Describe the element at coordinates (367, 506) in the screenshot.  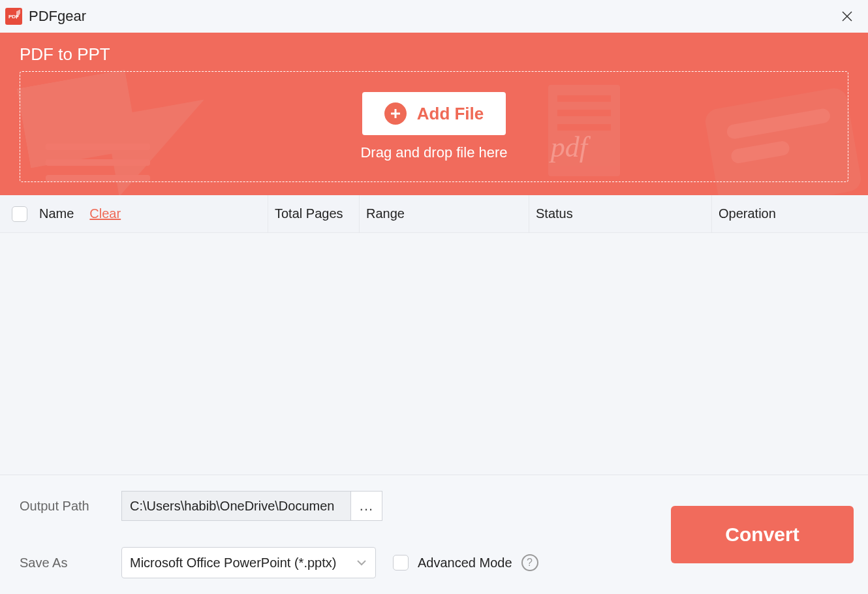
I see `browse-button: ...` at that location.